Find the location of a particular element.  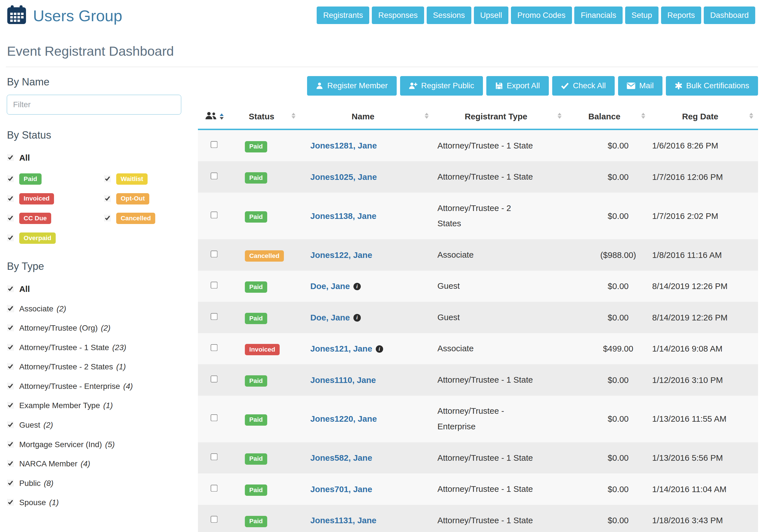

column-header-select is located at coordinates (214, 116).